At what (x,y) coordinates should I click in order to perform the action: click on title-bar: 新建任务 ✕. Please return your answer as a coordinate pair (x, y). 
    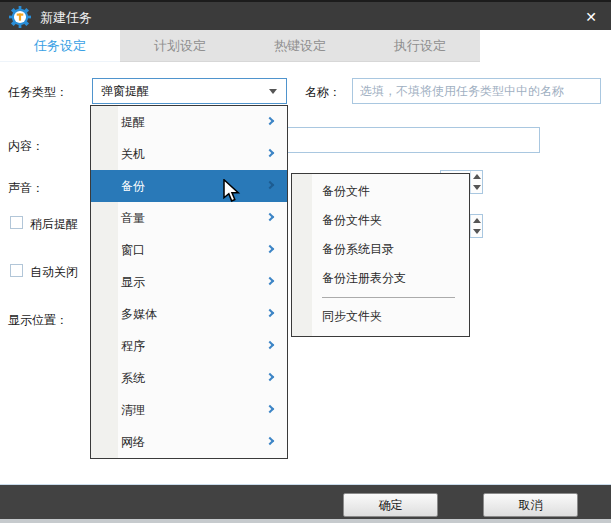
    Looking at the image, I should click on (306, 15).